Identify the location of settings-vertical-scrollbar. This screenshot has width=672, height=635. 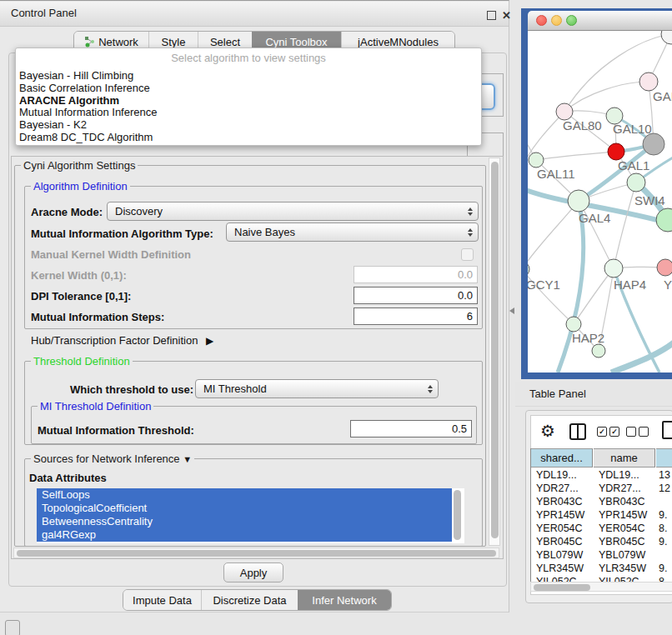
(494, 352).